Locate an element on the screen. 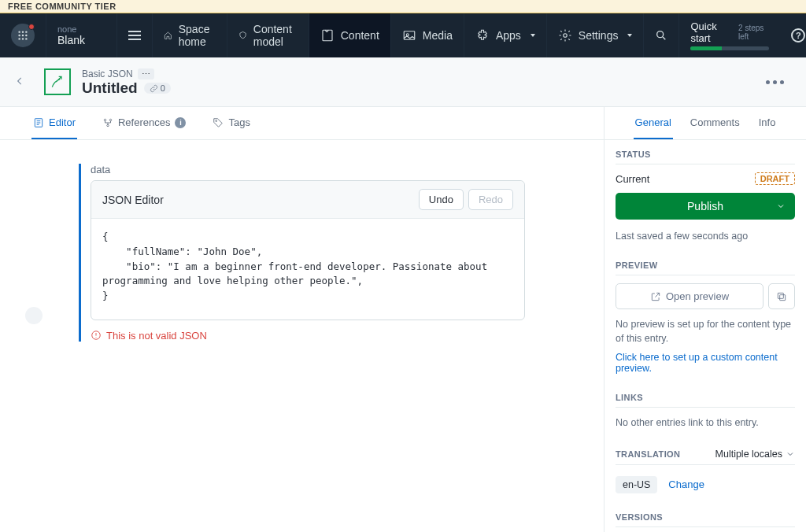 Image resolution: width=806 pixels, height=532 pixels. last-saved-text: Last saved a few seconds ago is located at coordinates (705, 236).